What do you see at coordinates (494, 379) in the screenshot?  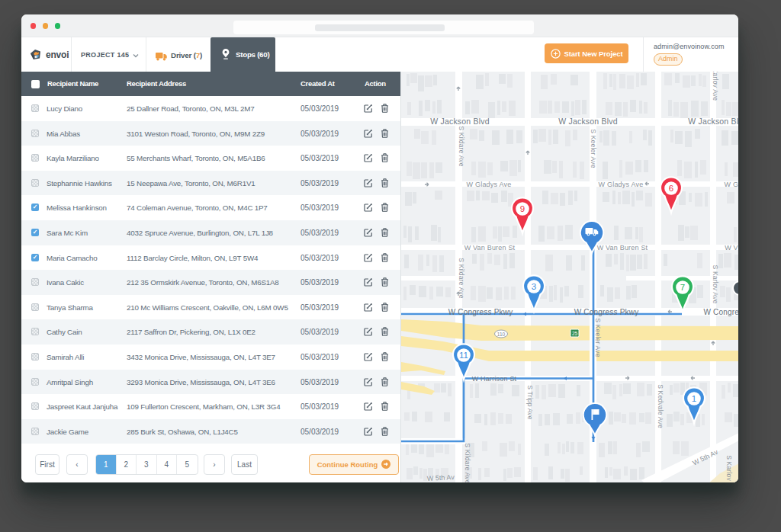 I see `svg-text: W Harrison St` at bounding box center [494, 379].